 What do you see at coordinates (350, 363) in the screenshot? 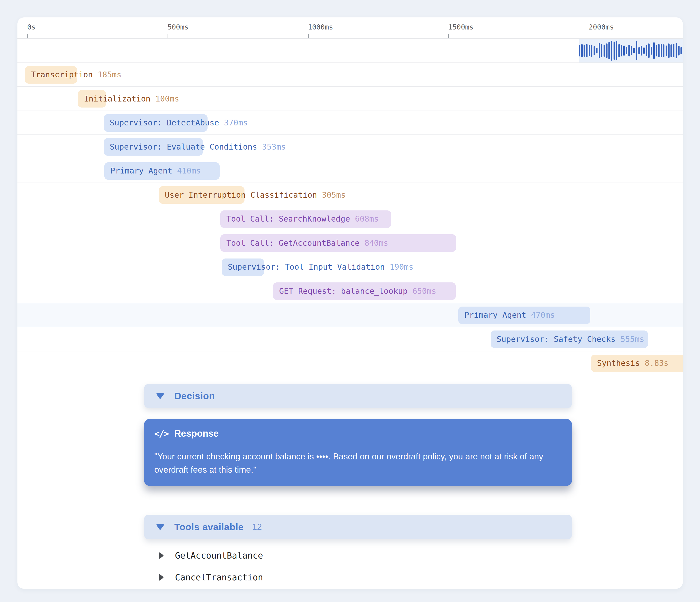
I see `trace-span-row: Synthesis8.83s` at bounding box center [350, 363].